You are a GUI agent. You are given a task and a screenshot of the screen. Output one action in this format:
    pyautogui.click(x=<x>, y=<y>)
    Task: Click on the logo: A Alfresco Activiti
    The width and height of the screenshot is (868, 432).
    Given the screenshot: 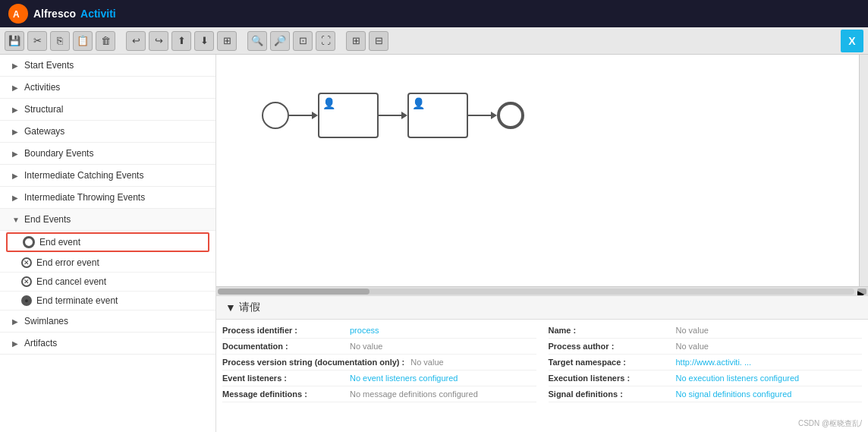 What is the action you would take?
    pyautogui.click(x=62, y=14)
    